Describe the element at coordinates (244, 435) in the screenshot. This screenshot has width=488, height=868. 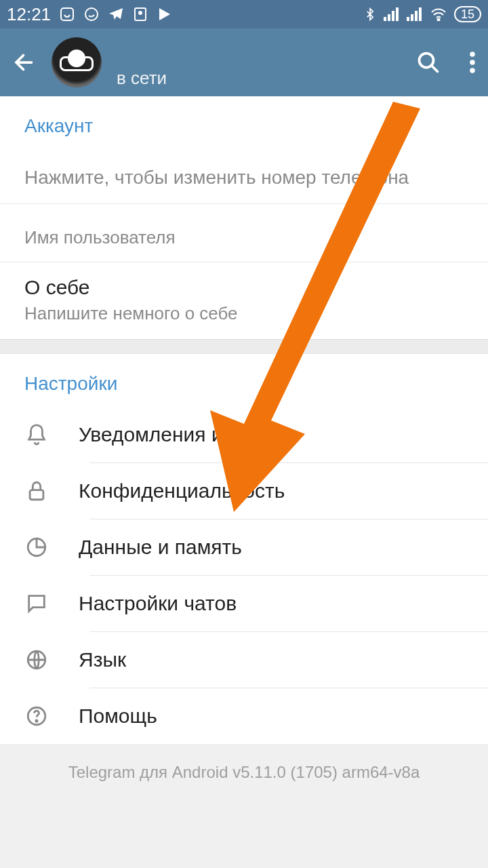
I see `settings-item-notifications: Уведомления и звук` at that location.